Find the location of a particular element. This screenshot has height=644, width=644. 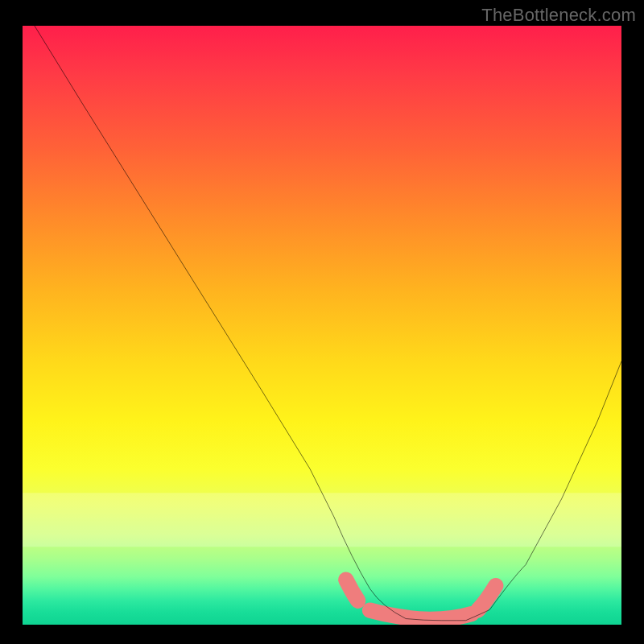

pale-band is located at coordinates (322, 520).